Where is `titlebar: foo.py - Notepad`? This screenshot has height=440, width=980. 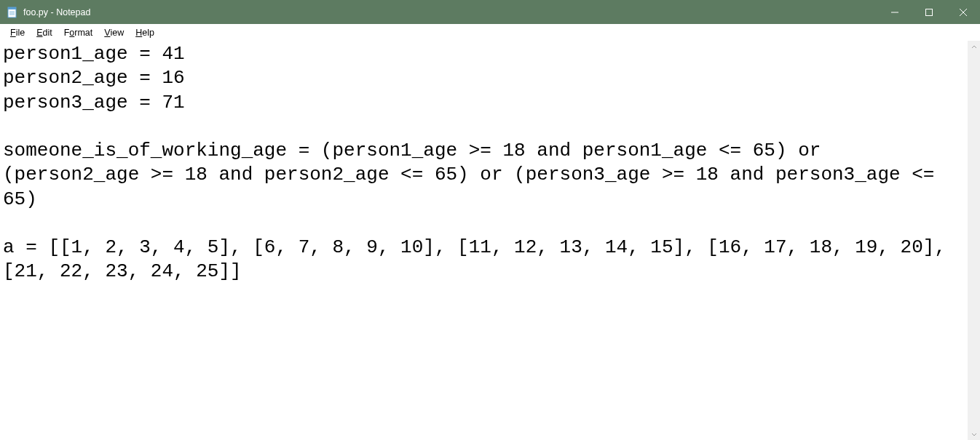 titlebar: foo.py - Notepad is located at coordinates (490, 12).